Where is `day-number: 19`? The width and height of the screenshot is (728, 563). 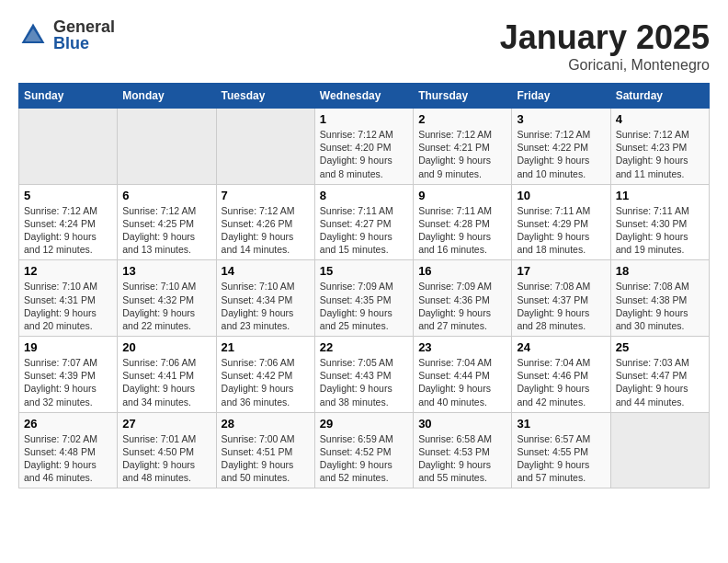 day-number: 19 is located at coordinates (68, 348).